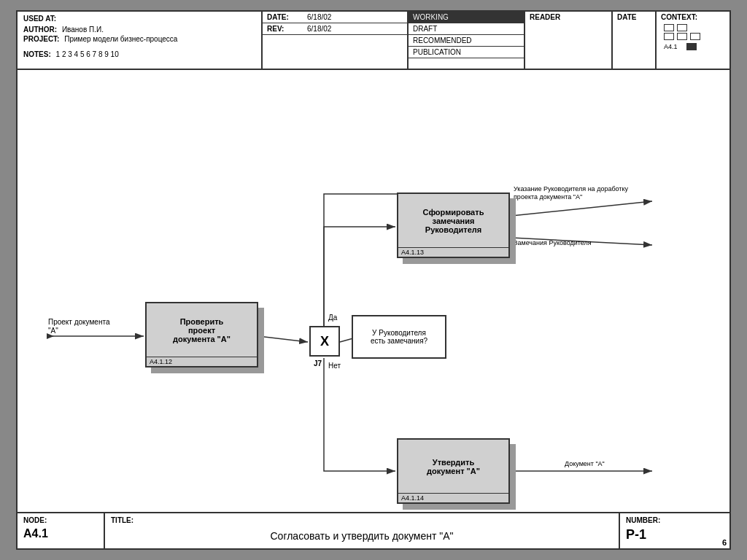 The height and width of the screenshot is (560, 747). I want to click on footer-title: TITLE: Согласовать и утвердить документ …, so click(363, 531).